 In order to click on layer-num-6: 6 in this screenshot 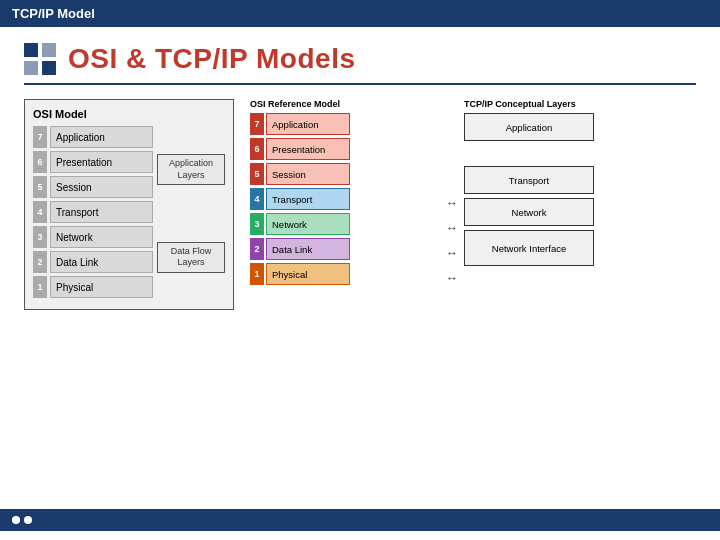, I will do `click(40, 162)`.